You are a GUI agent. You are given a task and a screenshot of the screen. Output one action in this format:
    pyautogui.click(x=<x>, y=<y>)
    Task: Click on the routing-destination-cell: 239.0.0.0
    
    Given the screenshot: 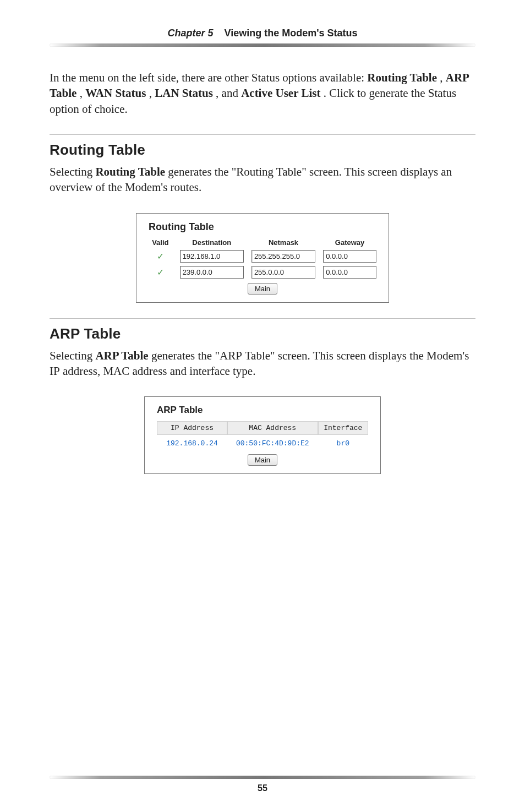 What is the action you would take?
    pyautogui.click(x=212, y=272)
    